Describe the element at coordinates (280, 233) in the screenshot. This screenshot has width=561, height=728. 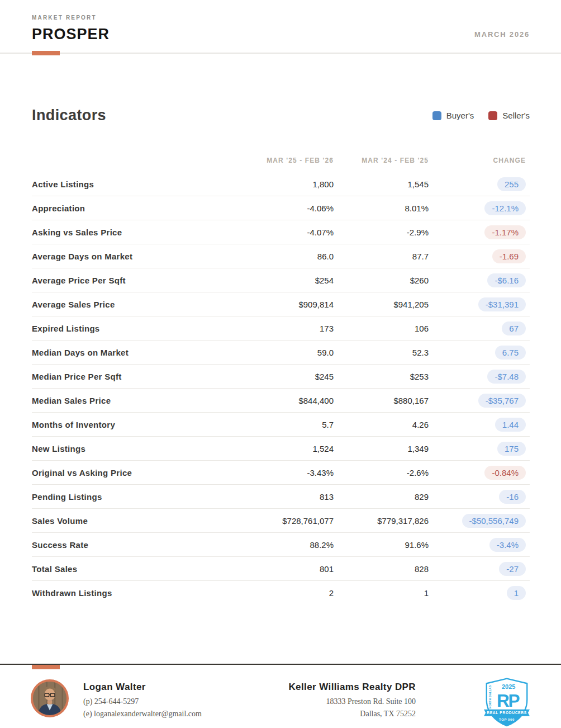
I see `table-row: Asking vs Sales Price -4.07% -2.9% -1.17…` at that location.